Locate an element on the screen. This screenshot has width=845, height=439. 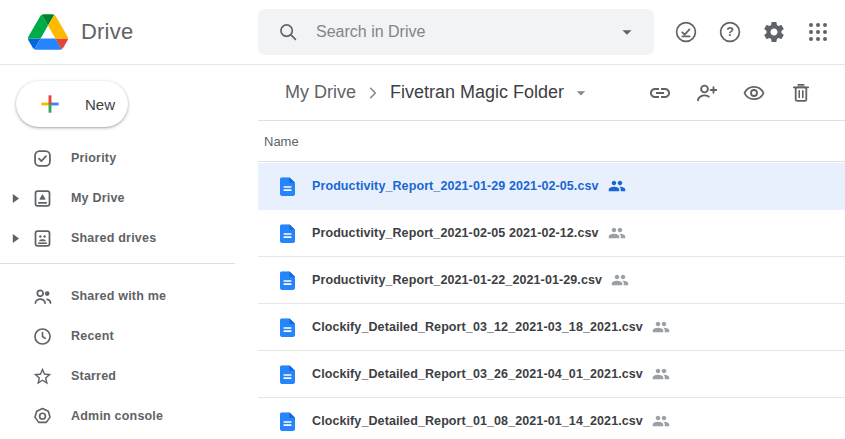
search-input is located at coordinates (465, 32).